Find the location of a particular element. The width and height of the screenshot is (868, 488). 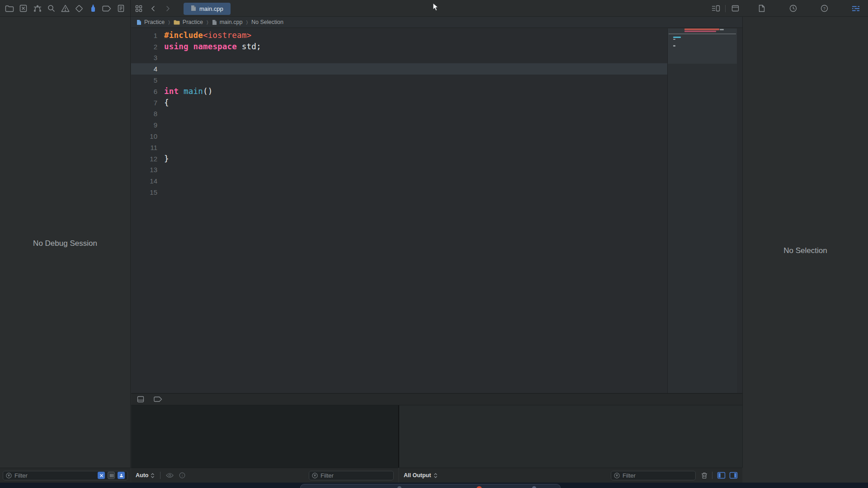

line-number: 5 is located at coordinates (144, 80).